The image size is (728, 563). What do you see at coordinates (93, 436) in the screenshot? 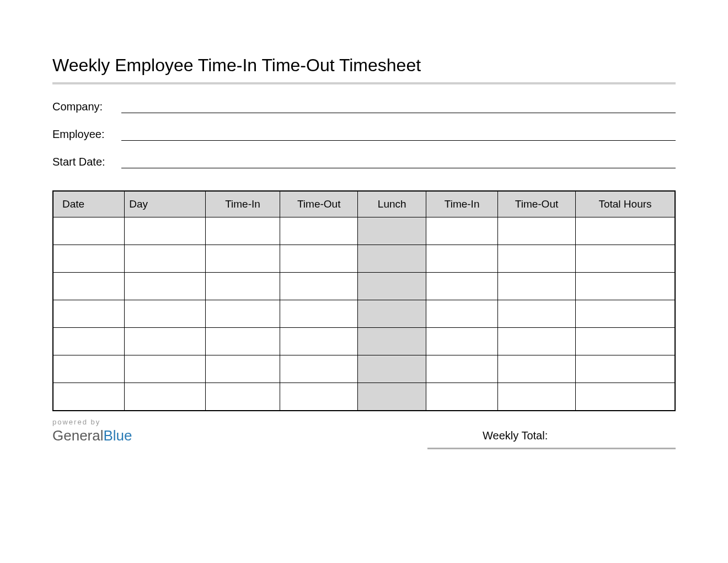
I see `logo-text: GeneralBlue` at bounding box center [93, 436].